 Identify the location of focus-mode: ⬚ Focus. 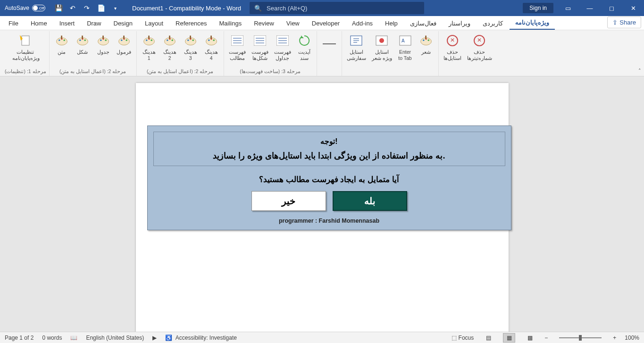
(462, 338).